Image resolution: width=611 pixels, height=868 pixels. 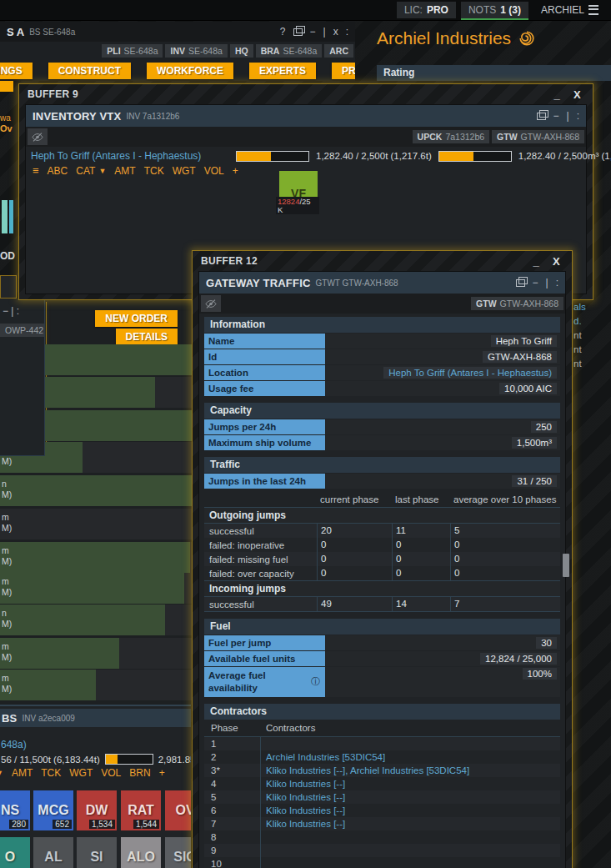 What do you see at coordinates (382, 605) in the screenshot?
I see `incoming-jumps-table: successful49147` at bounding box center [382, 605].